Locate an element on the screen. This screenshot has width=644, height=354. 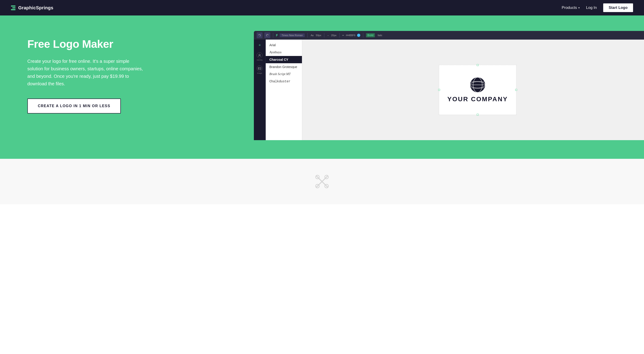
editor-toolbar: F Times New Roman Aa 50px ↔ 20px ✏ #44BB… is located at coordinates (449, 35).